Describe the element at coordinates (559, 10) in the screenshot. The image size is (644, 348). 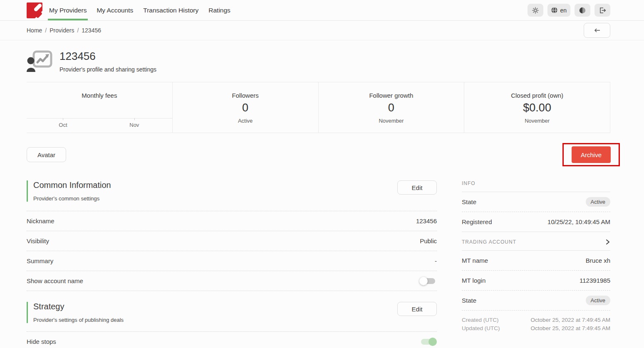
I see `language-button: en` at that location.